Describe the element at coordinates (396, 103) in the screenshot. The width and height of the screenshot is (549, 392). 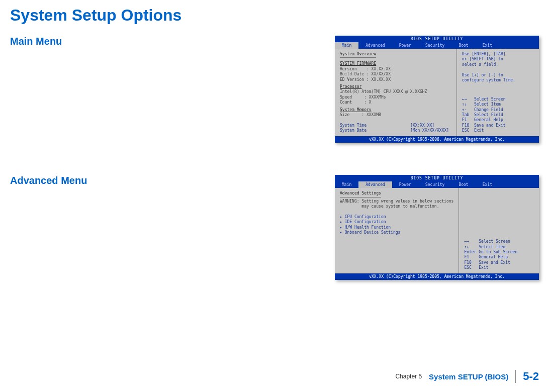
I see `processor-count: Count : X` at that location.